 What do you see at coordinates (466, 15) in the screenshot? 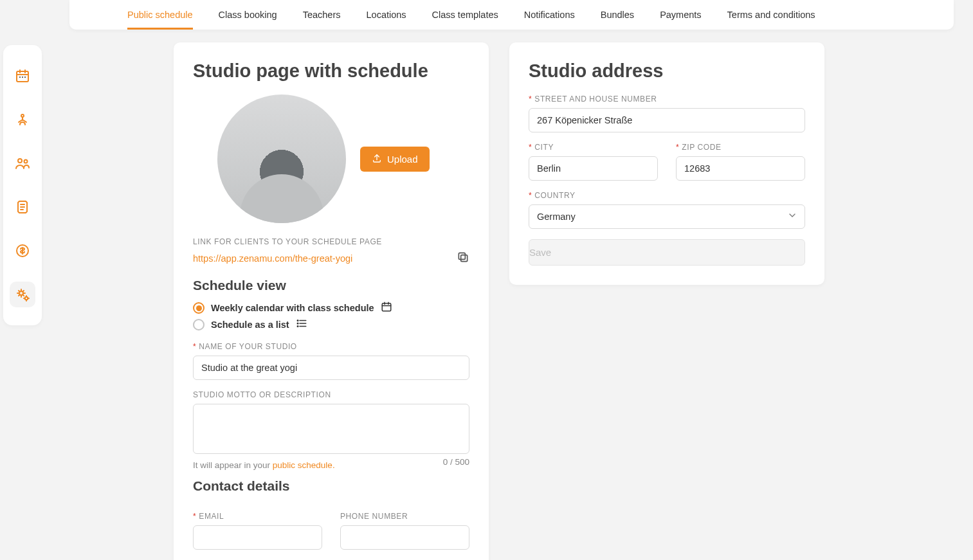
I see `tab-class-templates: Class templates` at bounding box center [466, 15].